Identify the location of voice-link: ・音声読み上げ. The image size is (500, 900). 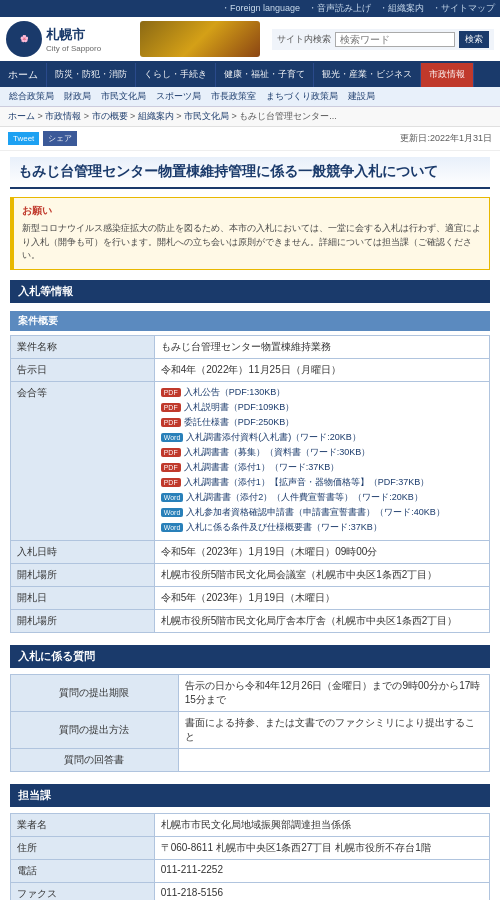
(340, 8).